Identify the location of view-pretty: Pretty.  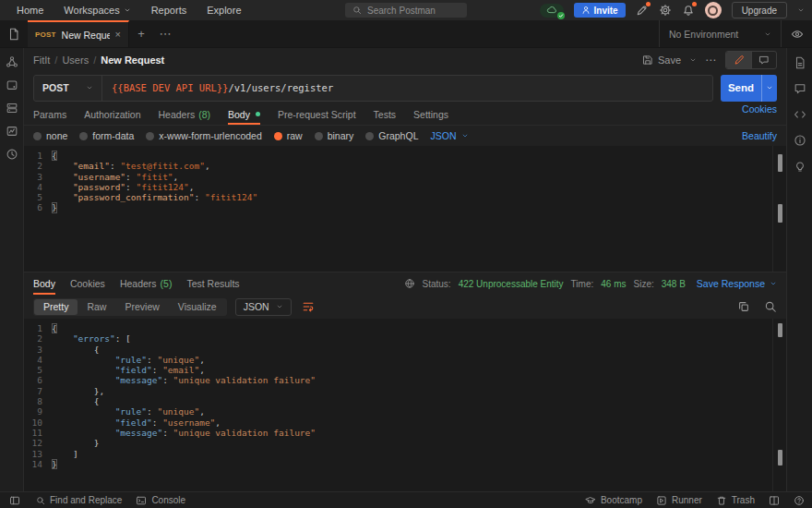
(55, 307).